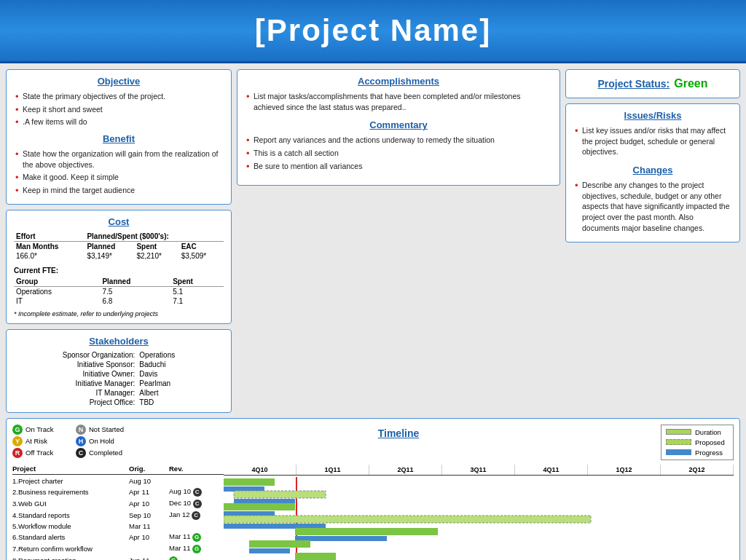 This screenshot has width=746, height=560. I want to click on legend-at-risk: Y At Risk, so click(42, 441).